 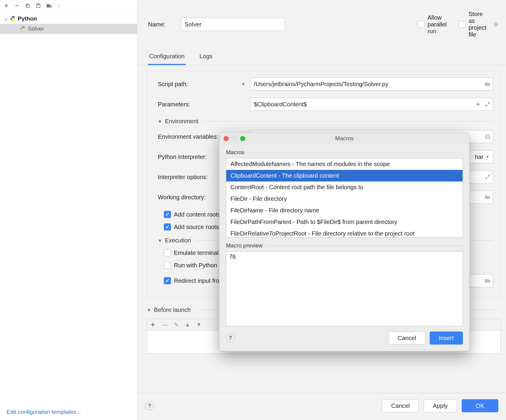 What do you see at coordinates (440, 406) in the screenshot?
I see `apply-button: Apply` at bounding box center [440, 406].